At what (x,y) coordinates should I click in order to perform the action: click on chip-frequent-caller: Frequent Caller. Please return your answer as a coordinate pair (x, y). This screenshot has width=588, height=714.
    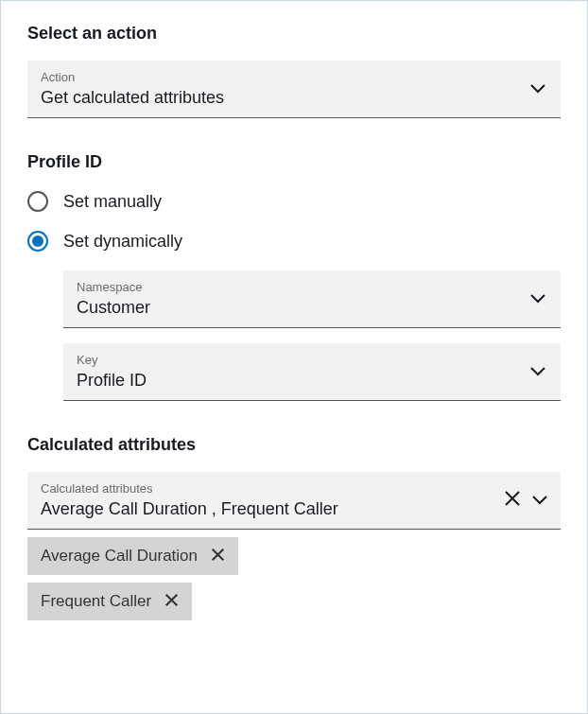
    Looking at the image, I should click on (110, 601).